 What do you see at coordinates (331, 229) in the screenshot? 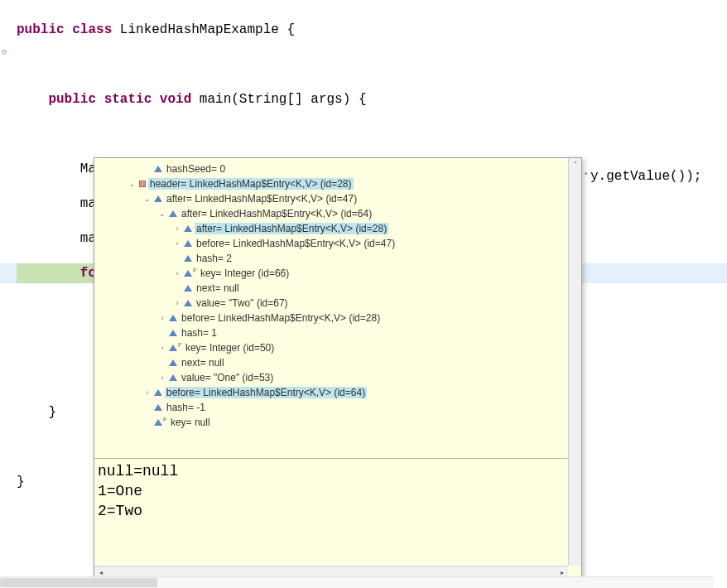
I see `tree-row: ›after= LinkedHashMap$Entry<K,V> (id=28)` at bounding box center [331, 229].